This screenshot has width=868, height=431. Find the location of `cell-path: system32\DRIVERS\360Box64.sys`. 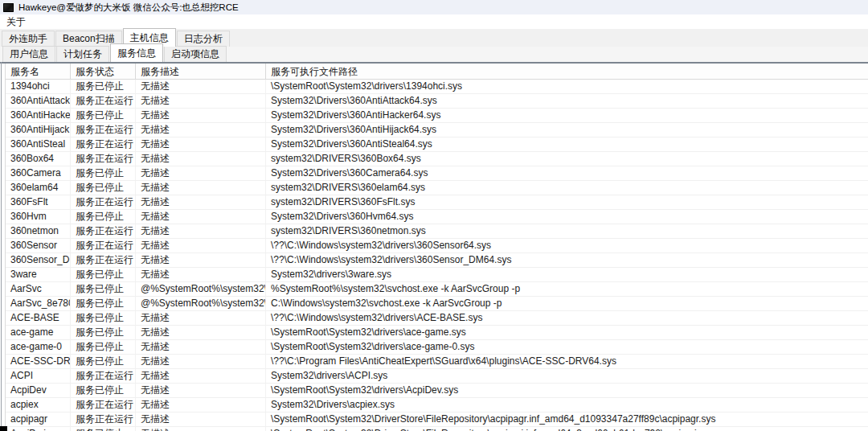

cell-path: system32\DRIVERS\360Box64.sys is located at coordinates (567, 159).